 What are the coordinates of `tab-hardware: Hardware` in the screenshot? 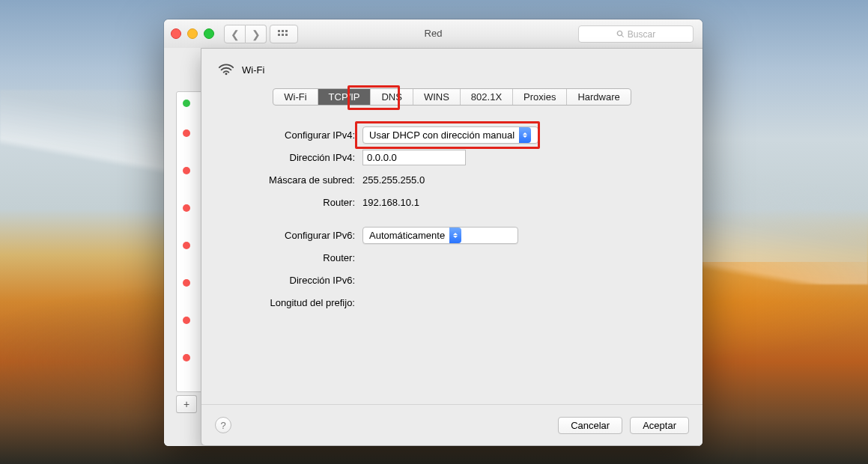 It's located at (598, 97).